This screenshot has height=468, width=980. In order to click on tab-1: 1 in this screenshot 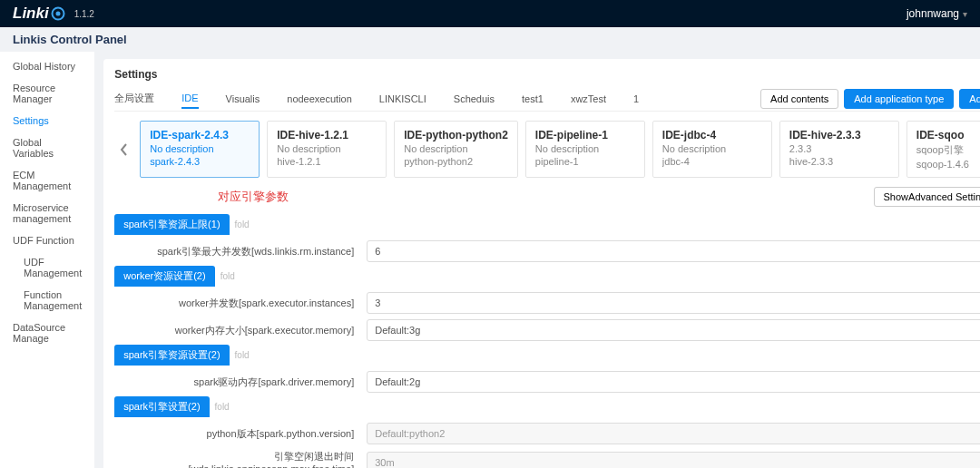, I will do `click(636, 99)`.